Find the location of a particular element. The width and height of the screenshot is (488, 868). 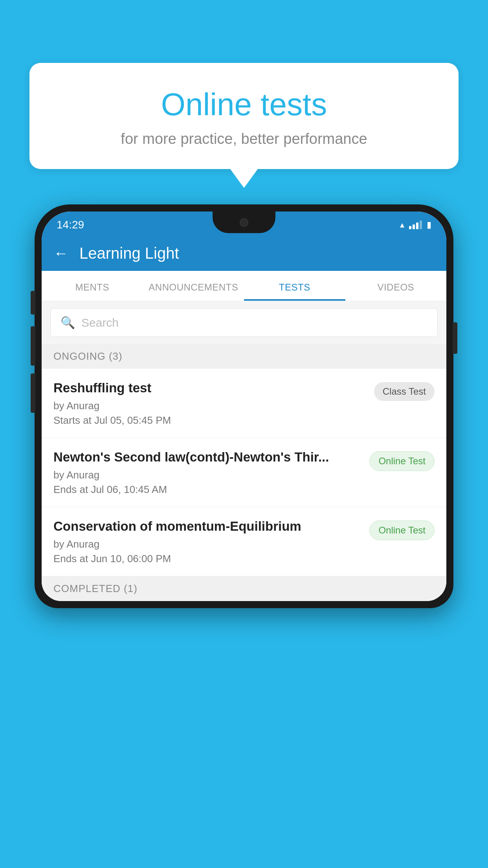

ongoing-header-text: ONGOING (3) is located at coordinates (88, 356).